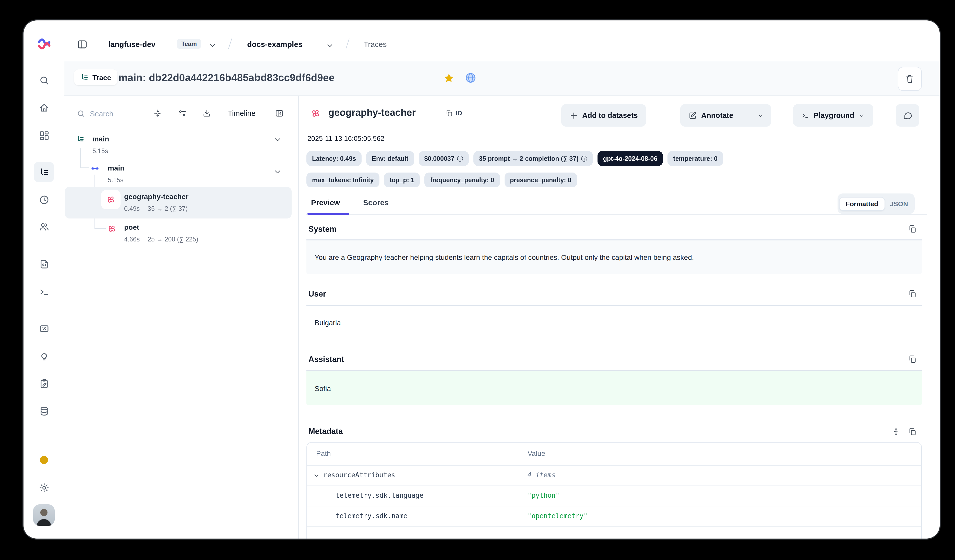  I want to click on copy-id-button: ID, so click(454, 113).